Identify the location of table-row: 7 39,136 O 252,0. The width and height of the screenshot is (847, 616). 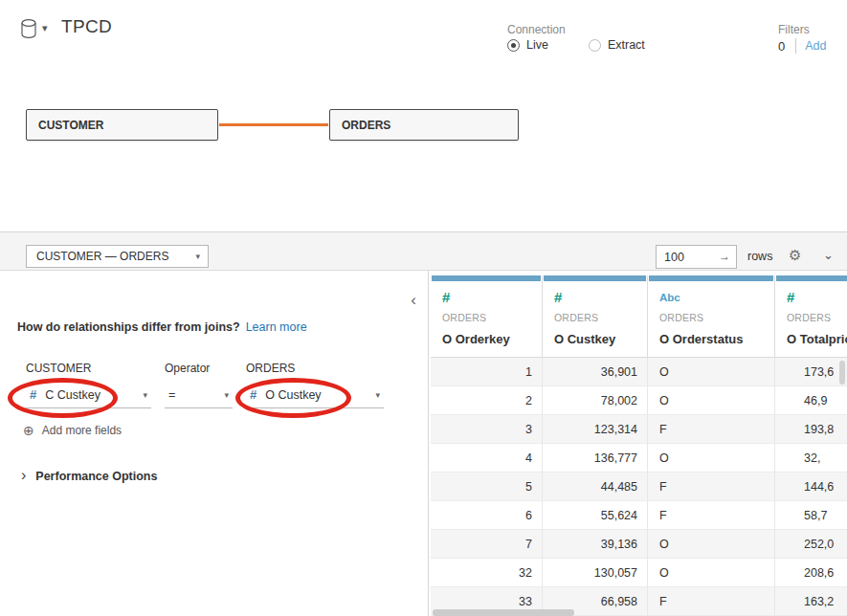
(639, 544).